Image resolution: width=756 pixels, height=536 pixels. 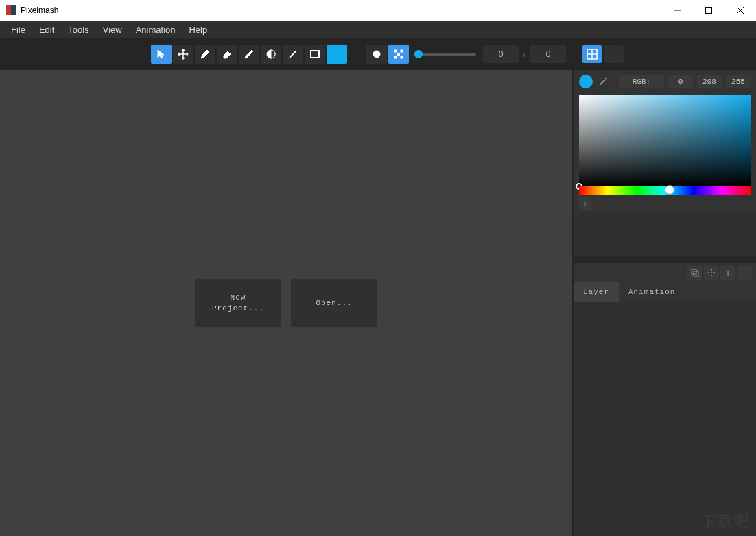 What do you see at coordinates (652, 292) in the screenshot?
I see `tab-animation: Animation` at bounding box center [652, 292].